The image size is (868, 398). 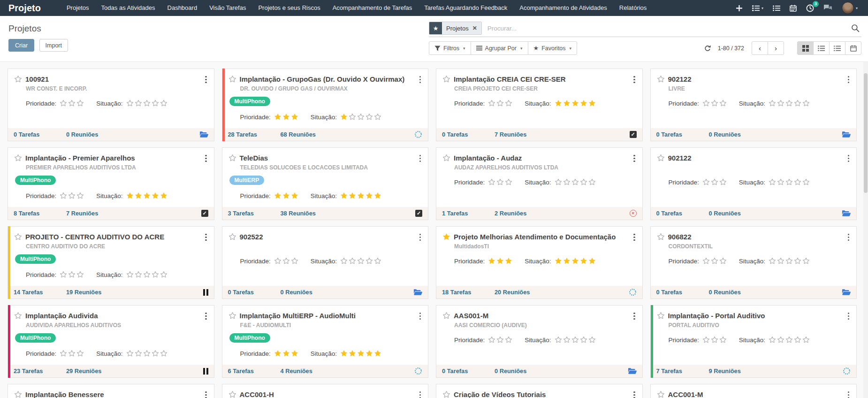 I want to click on search-icon, so click(x=855, y=28).